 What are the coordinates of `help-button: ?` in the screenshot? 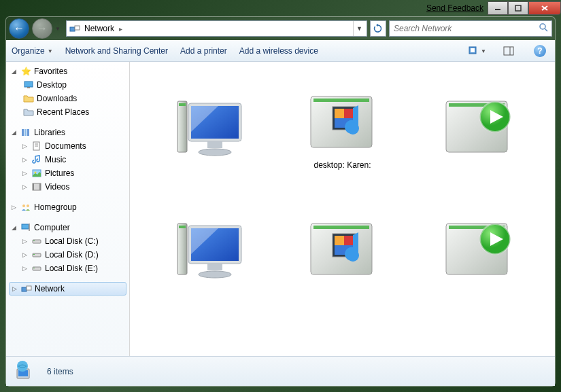 It's located at (540, 51).